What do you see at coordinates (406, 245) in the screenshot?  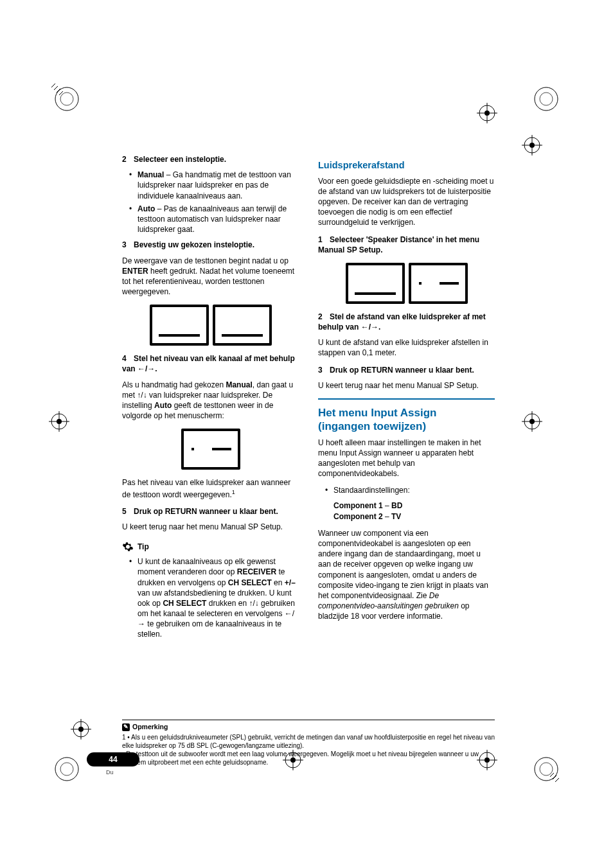 I see `step-1: 1 Selecteer 'Speaker Distance' in het me…` at bounding box center [406, 245].